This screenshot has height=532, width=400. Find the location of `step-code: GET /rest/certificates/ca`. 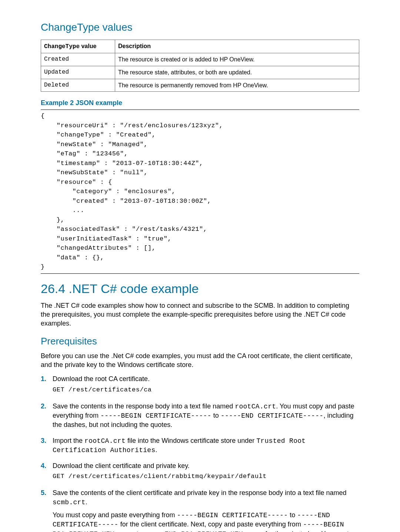

step-code: GET /rest/certificates/ca is located at coordinates (206, 390).